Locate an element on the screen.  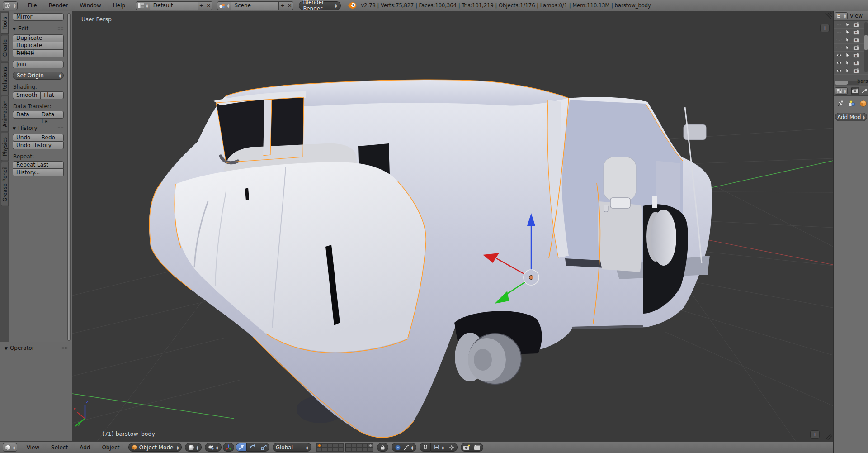
shelf-tab-create: Create is located at coordinates (5, 48).